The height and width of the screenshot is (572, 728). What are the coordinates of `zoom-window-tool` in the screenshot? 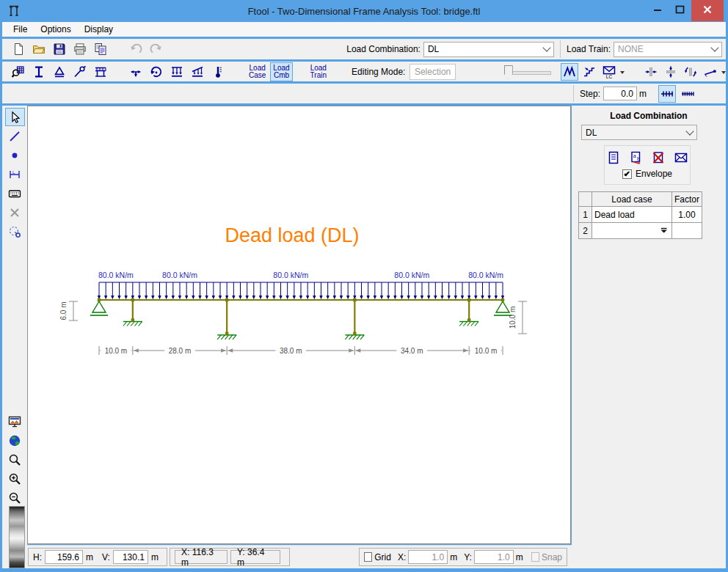 It's located at (15, 459).